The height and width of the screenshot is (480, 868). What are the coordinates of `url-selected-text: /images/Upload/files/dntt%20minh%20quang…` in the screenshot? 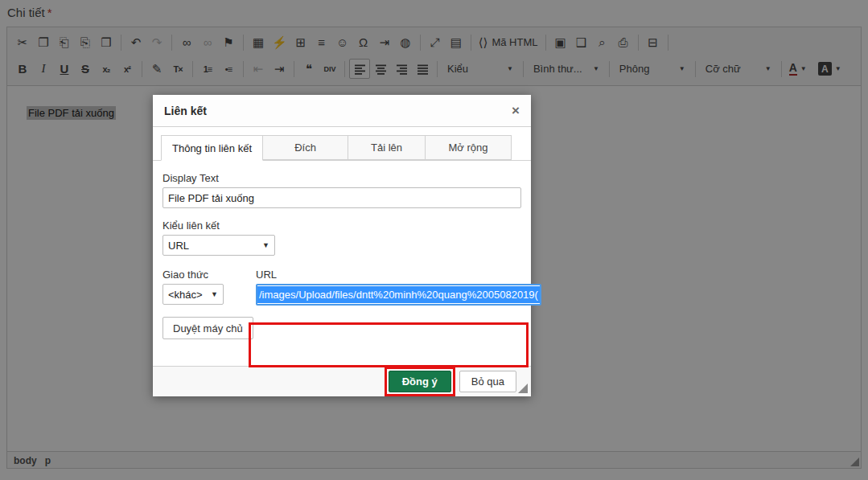 It's located at (399, 294).